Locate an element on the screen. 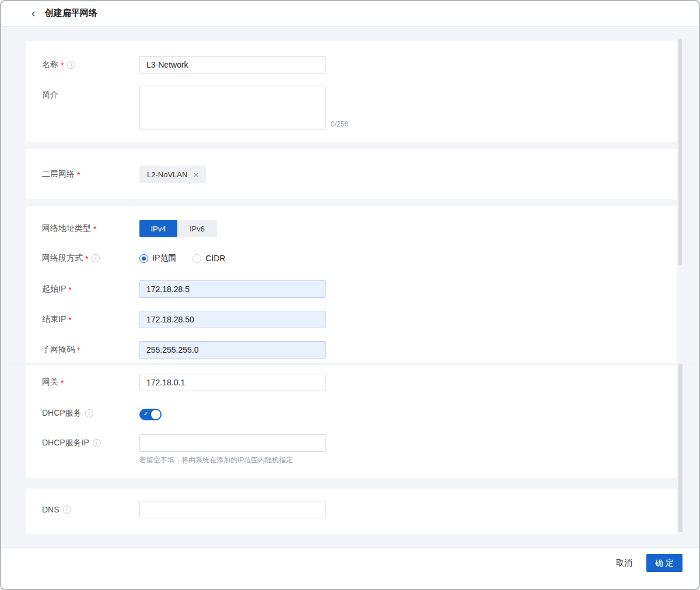 The image size is (700, 590). radio-option-ip-range: IP范围 is located at coordinates (158, 258).